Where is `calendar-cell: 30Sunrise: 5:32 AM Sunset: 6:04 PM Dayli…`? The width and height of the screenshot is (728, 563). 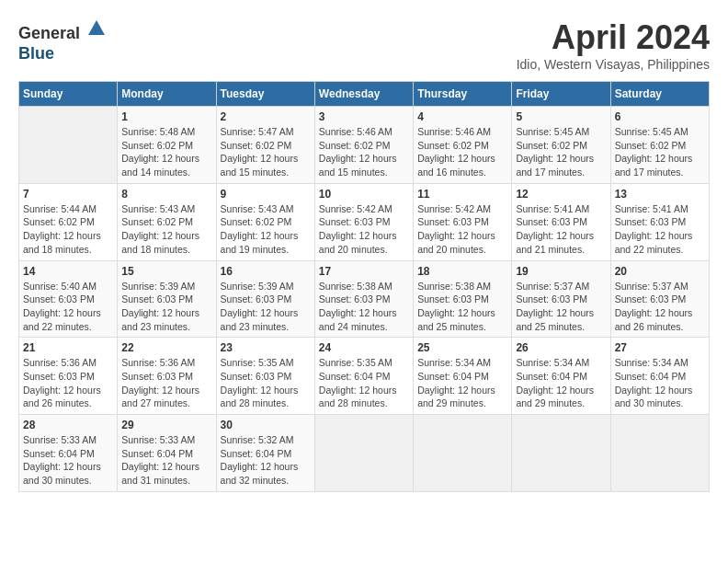 calendar-cell: 30Sunrise: 5:32 AM Sunset: 6:04 PM Dayli… is located at coordinates (265, 454).